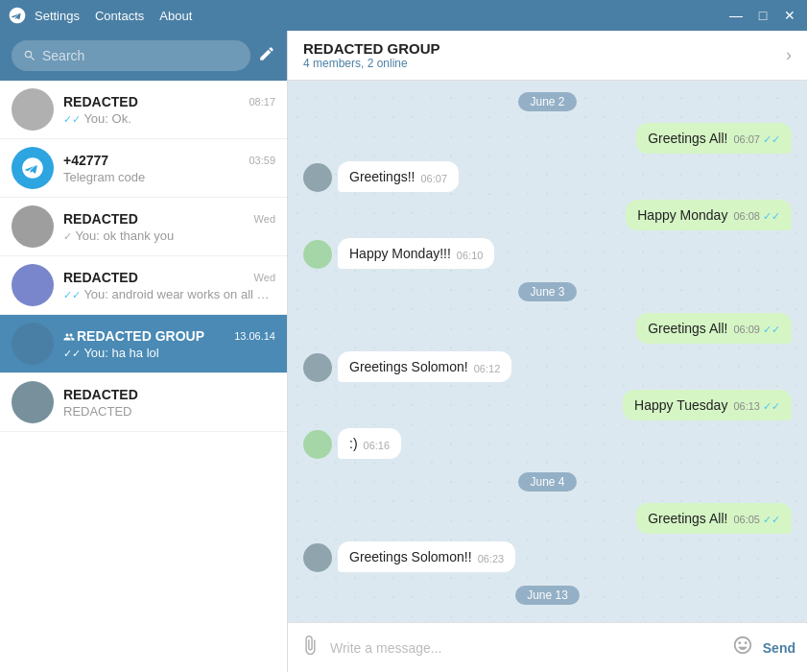 The image size is (807, 672). I want to click on chat-time: 13.06.14, so click(255, 336).